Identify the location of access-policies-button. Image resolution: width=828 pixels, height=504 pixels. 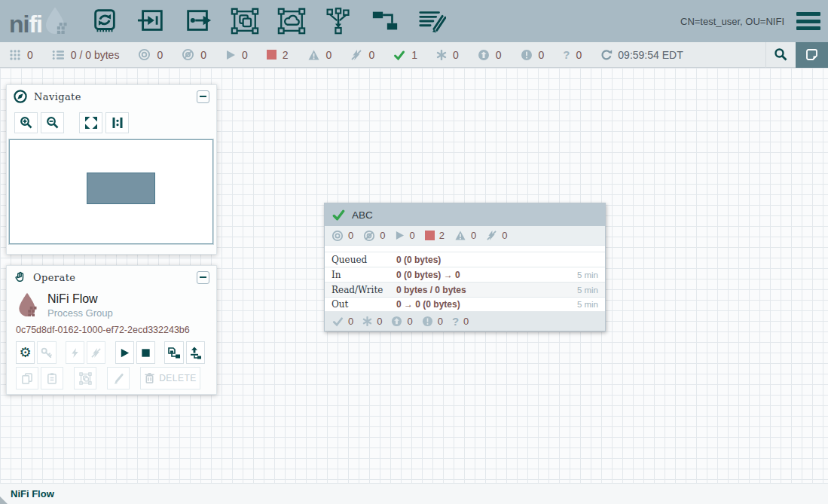
(47, 353).